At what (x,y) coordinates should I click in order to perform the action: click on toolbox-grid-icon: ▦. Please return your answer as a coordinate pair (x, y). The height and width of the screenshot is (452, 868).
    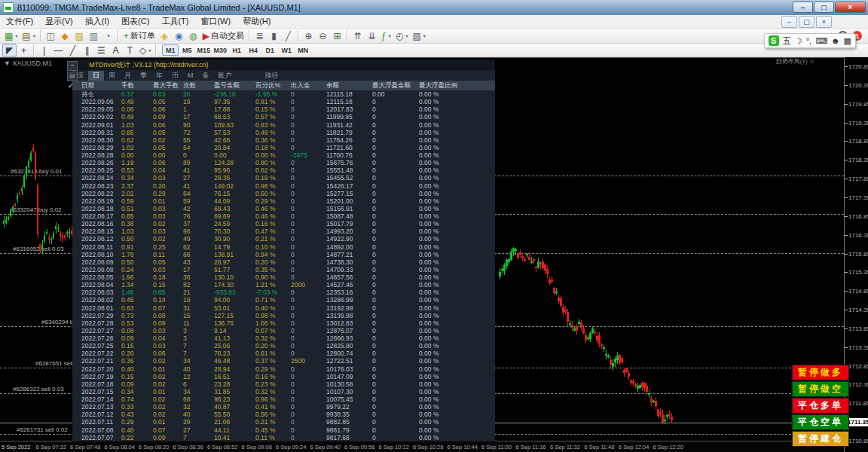
    Looking at the image, I should click on (848, 41).